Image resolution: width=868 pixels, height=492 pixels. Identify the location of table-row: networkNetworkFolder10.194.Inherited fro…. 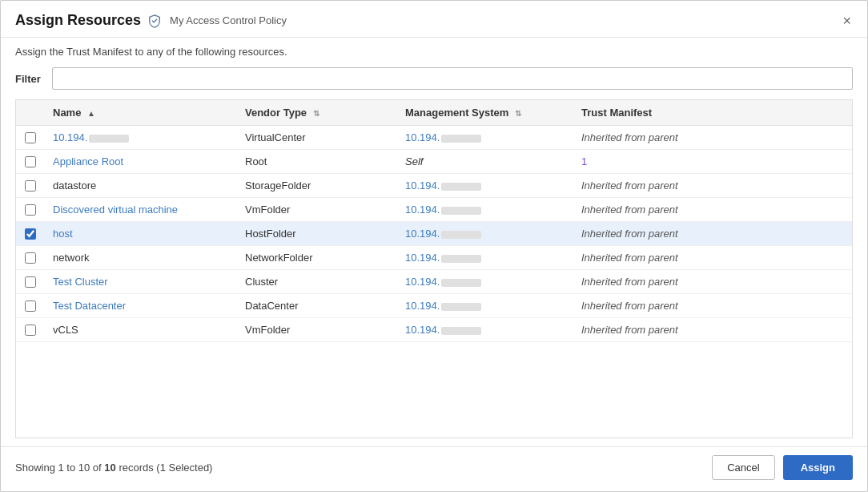
(434, 258).